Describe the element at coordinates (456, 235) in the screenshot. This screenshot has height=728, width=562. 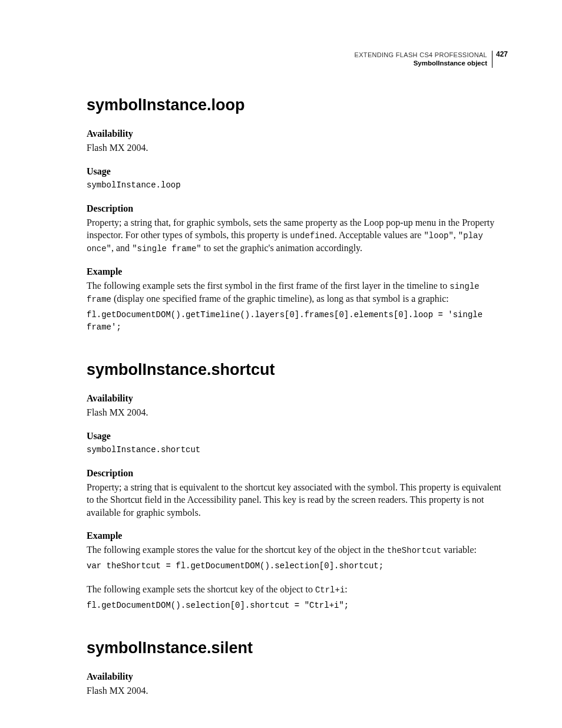
I see `desc-part: ,` at that location.